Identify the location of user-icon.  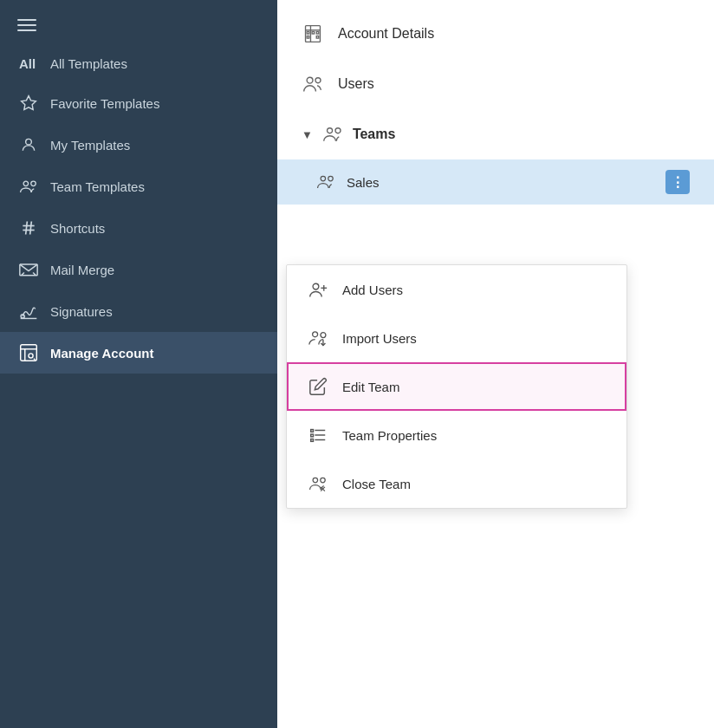
(29, 145).